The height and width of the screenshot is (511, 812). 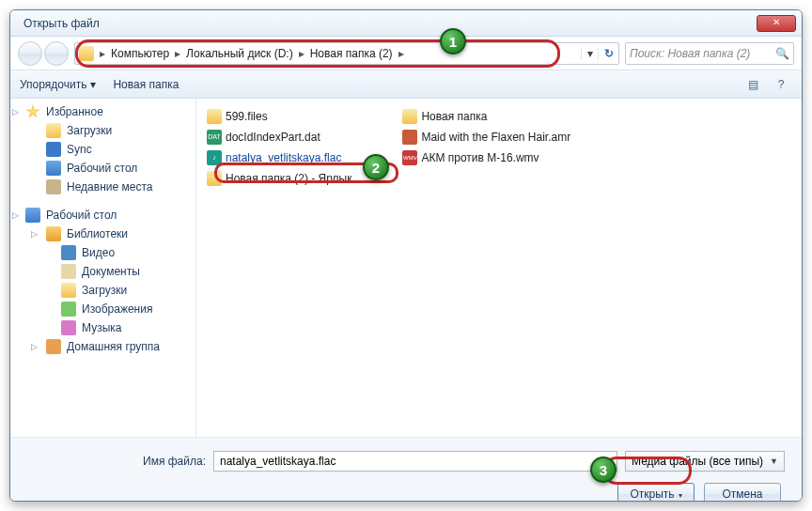 What do you see at coordinates (214, 158) in the screenshot?
I see `flac-file-icon: ♪` at bounding box center [214, 158].